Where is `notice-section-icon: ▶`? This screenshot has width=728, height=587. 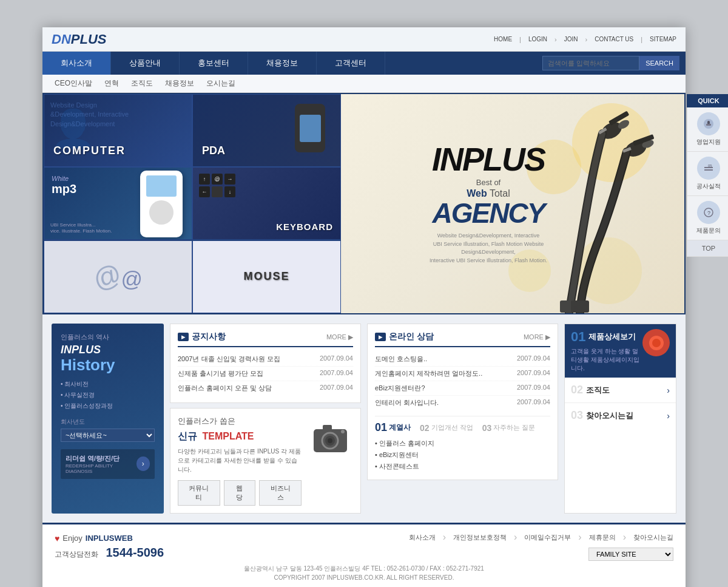 notice-section-icon: ▶ is located at coordinates (183, 337).